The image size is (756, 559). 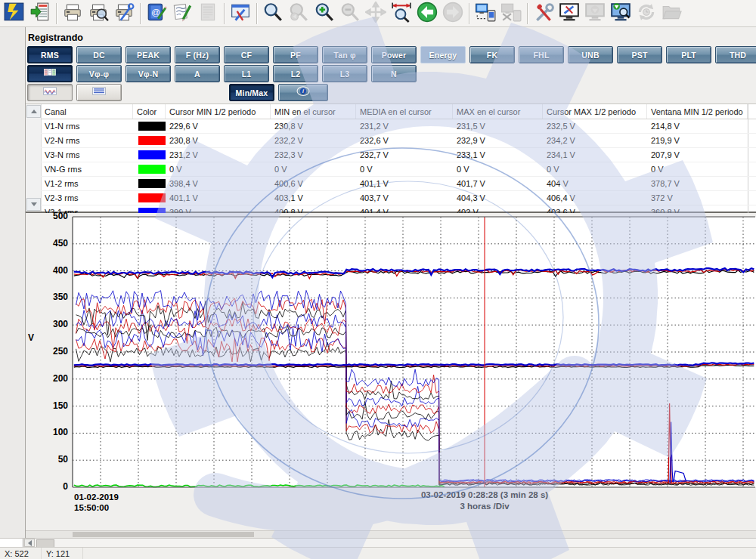 I want to click on tab-v-: Vφ-φ, so click(x=99, y=74).